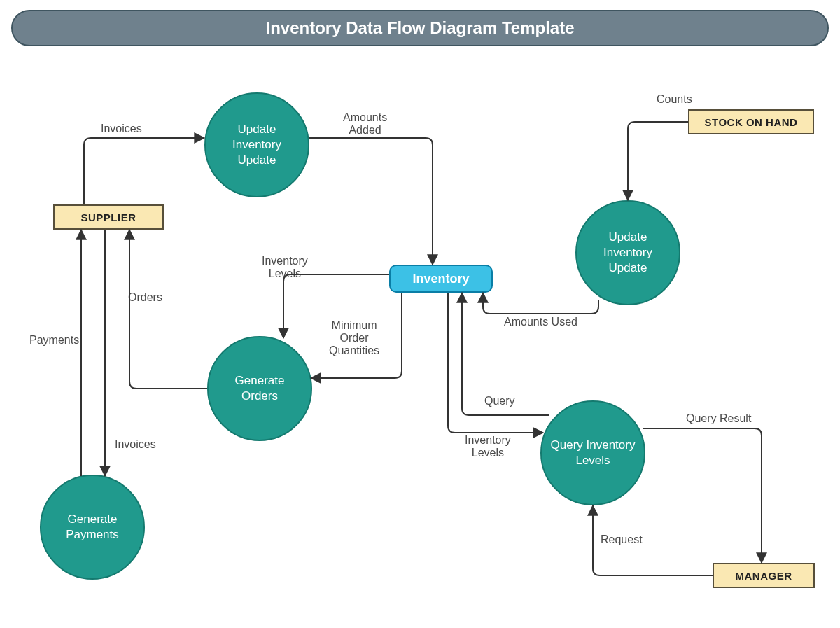  What do you see at coordinates (593, 453) in the screenshot?
I see `process-query-inventory-levels: Query Inventory Levels` at bounding box center [593, 453].